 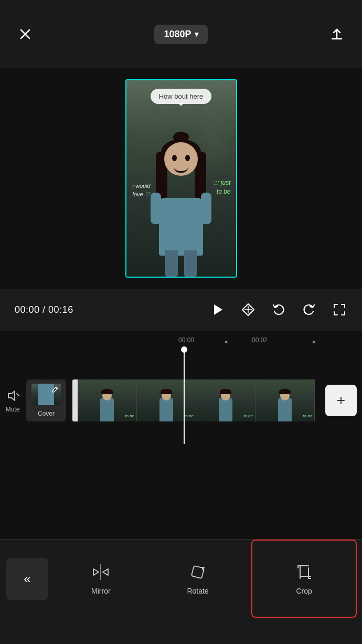 What do you see at coordinates (25, 34) in the screenshot?
I see `close-icon` at bounding box center [25, 34].